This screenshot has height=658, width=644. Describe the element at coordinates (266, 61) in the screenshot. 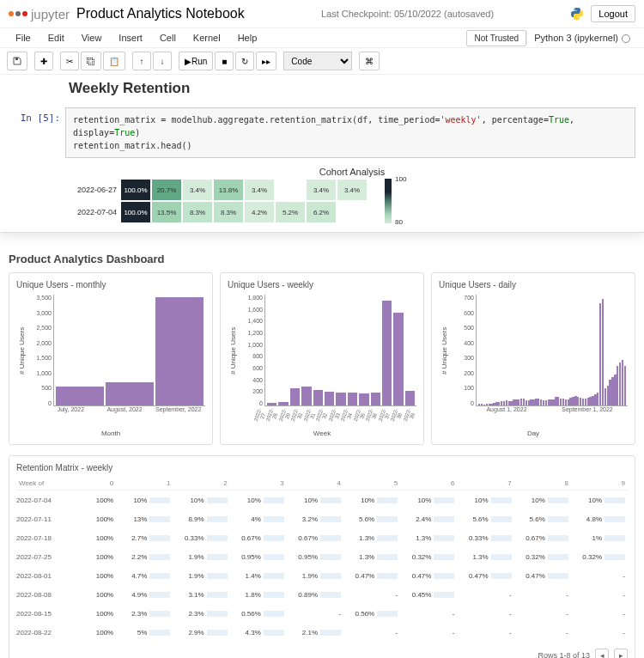

I see `fast-forward-button: ▸▸` at that location.